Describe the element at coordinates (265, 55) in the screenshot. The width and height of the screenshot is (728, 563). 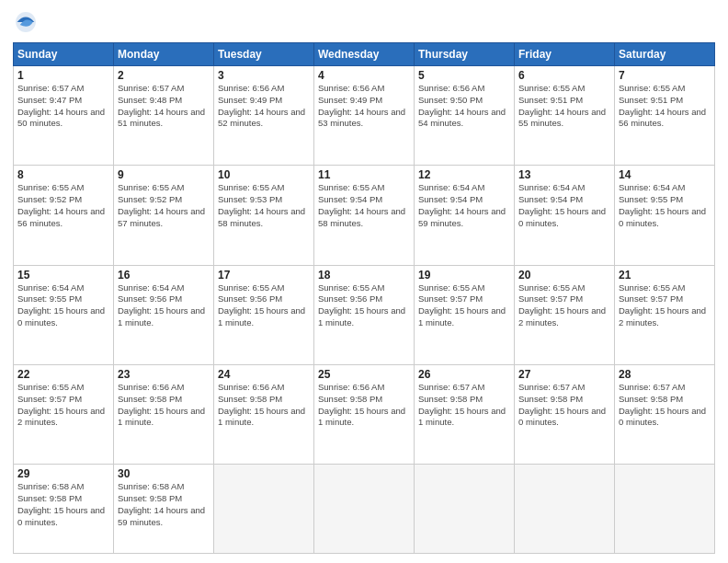
I see `weekday-header-tuesday: Tuesday` at that location.